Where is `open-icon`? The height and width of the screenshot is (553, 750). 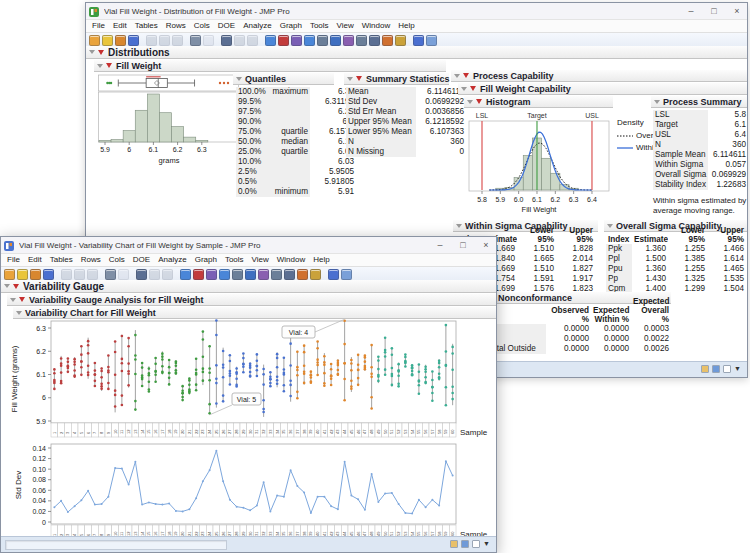
open-icon is located at coordinates (22, 274).